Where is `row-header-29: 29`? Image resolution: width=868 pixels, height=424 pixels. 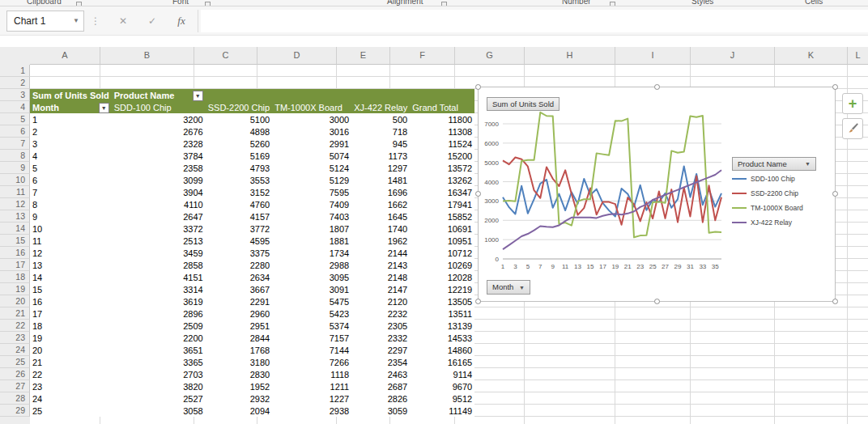 row-header-29: 29 is located at coordinates (15, 411).